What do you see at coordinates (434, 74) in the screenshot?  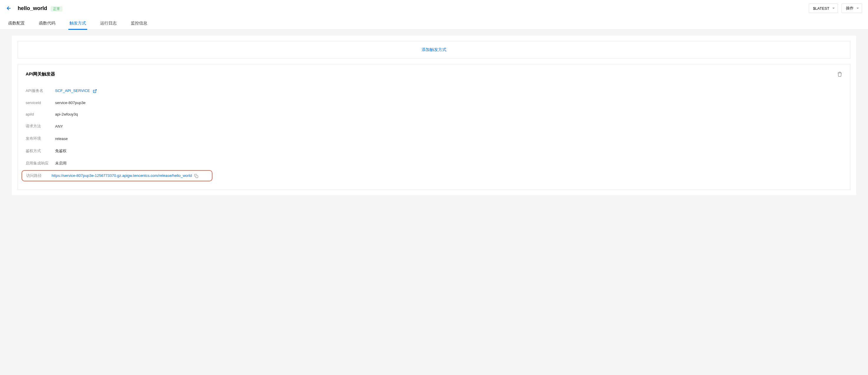 I see `trigger-header: API网关触发器` at bounding box center [434, 74].